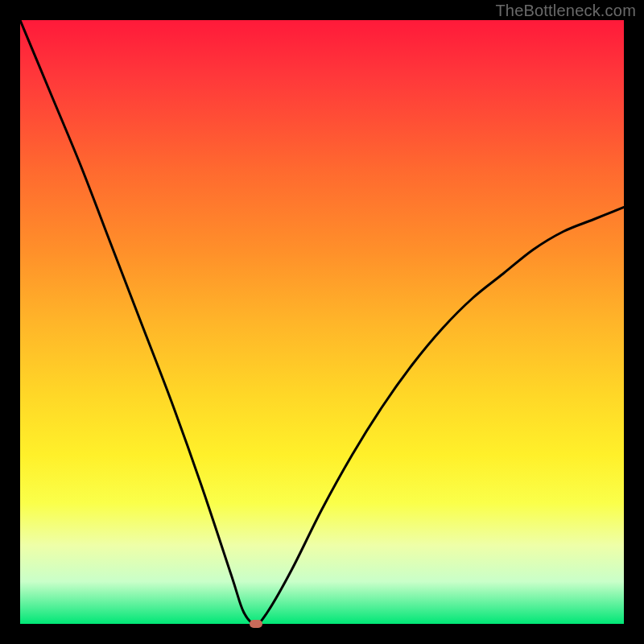 Image resolution: width=644 pixels, height=644 pixels. What do you see at coordinates (256, 624) in the screenshot?
I see `optimal-marker` at bounding box center [256, 624].